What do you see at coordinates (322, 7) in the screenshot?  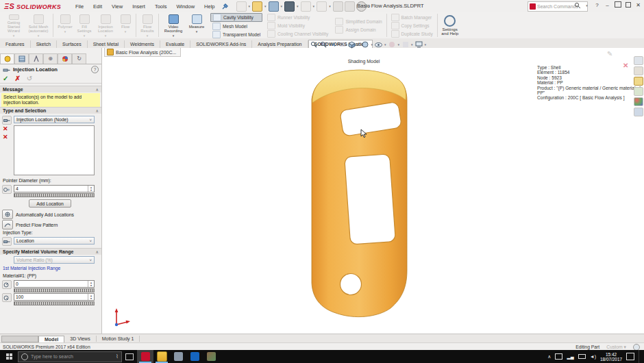 I see `redo-icon` at bounding box center [322, 7].